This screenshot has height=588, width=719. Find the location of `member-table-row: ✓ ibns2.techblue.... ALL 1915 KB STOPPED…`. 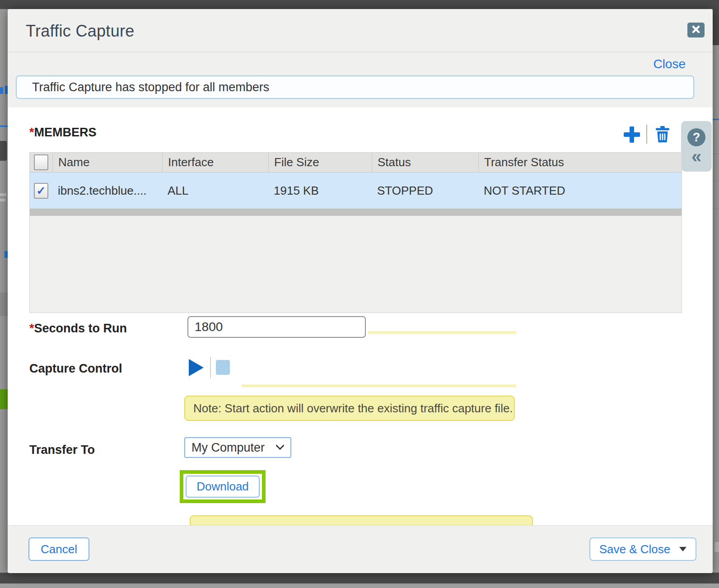

member-table-row: ✓ ibns2.techblue.... ALL 1915 KB STOPPED… is located at coordinates (356, 191).